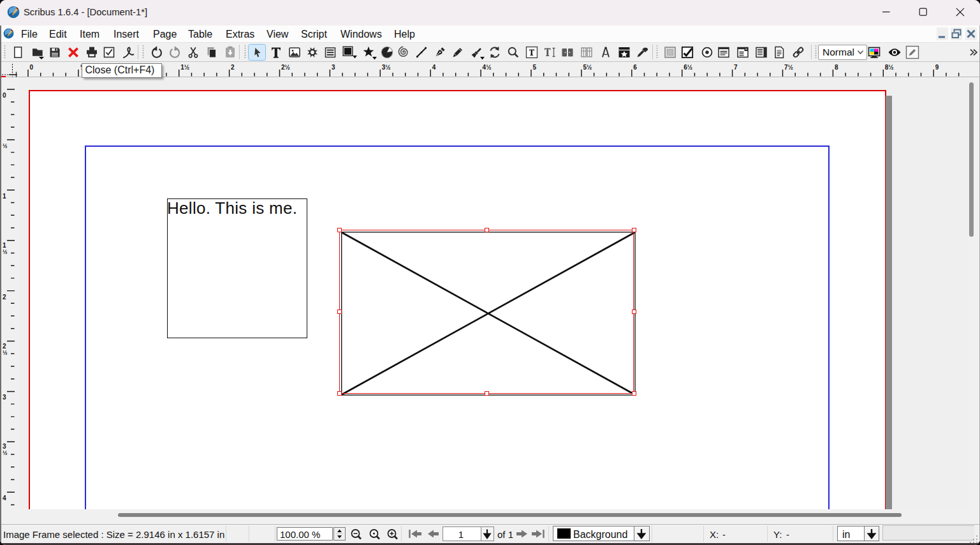  I want to click on svg-text: 9, so click(937, 66).